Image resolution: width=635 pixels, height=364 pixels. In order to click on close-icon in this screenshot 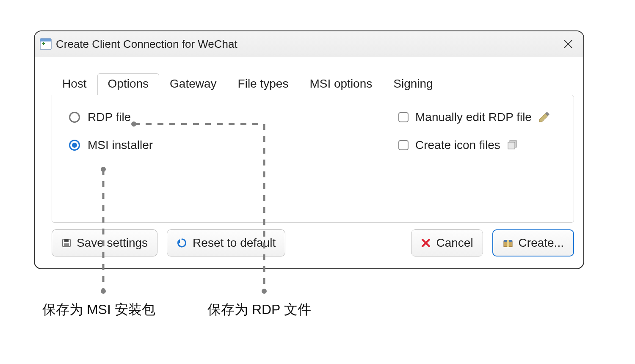, I will do `click(568, 44)`.